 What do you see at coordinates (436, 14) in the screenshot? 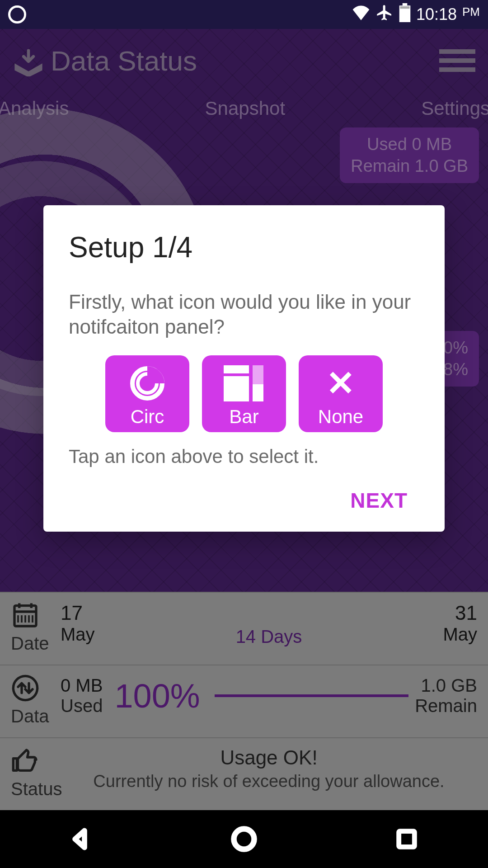
I see `status-time: 10:18` at bounding box center [436, 14].